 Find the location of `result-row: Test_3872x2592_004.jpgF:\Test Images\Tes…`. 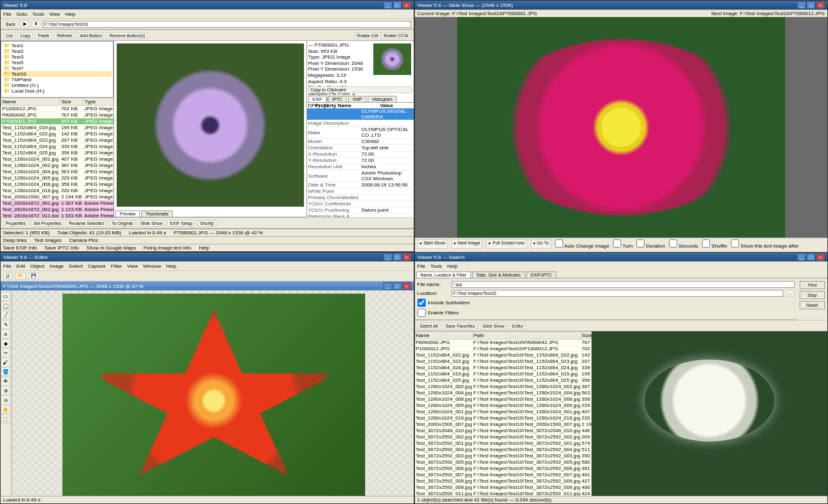

result-row: Test_3872x2592_004.jpgF:\Test Images\Tes… is located at coordinates (503, 450).